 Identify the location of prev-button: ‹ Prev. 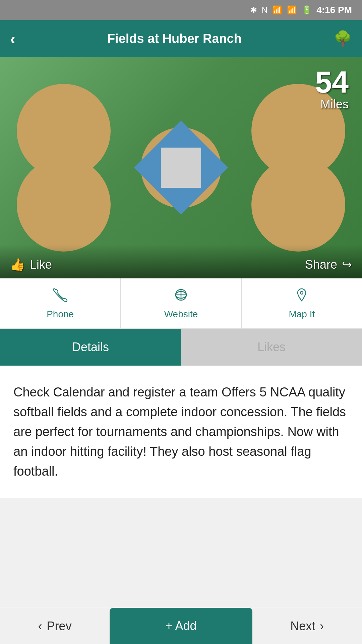
(55, 626).